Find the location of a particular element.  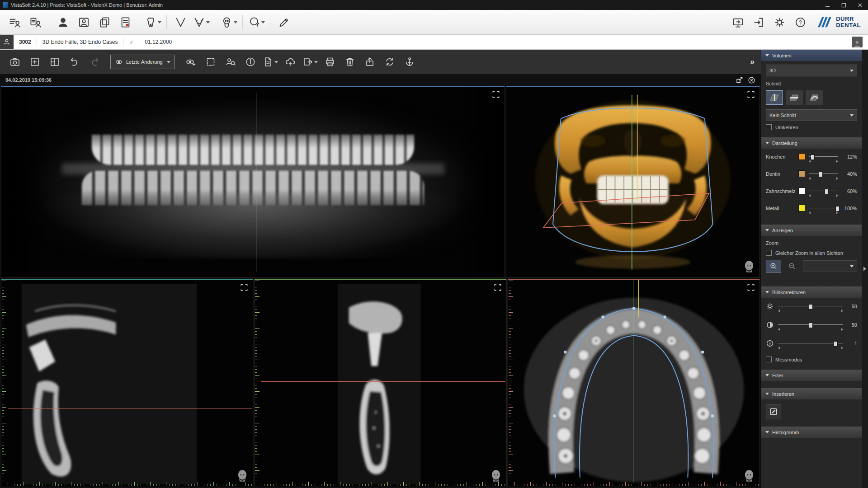

axial-pane is located at coordinates (634, 383).